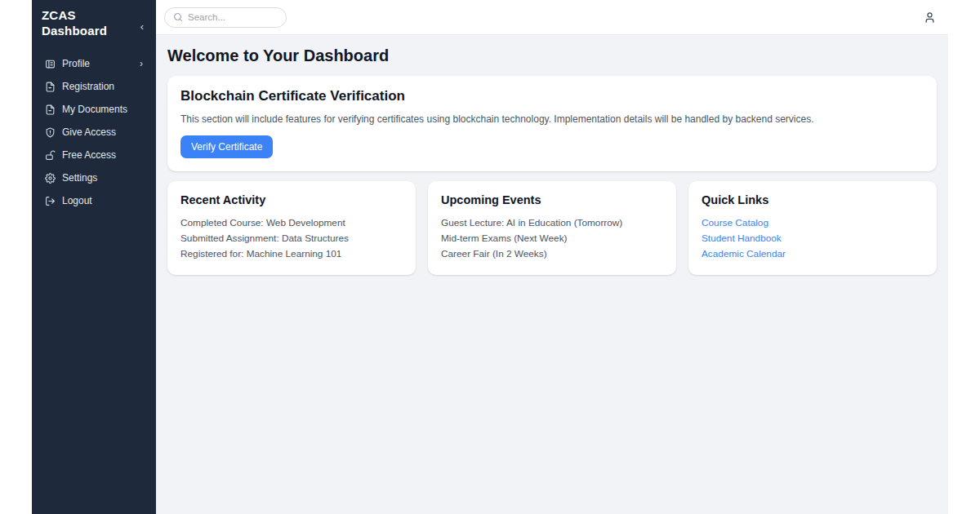  Describe the element at coordinates (292, 224) in the screenshot. I see `list-item: Completed Course: Web Development` at that location.